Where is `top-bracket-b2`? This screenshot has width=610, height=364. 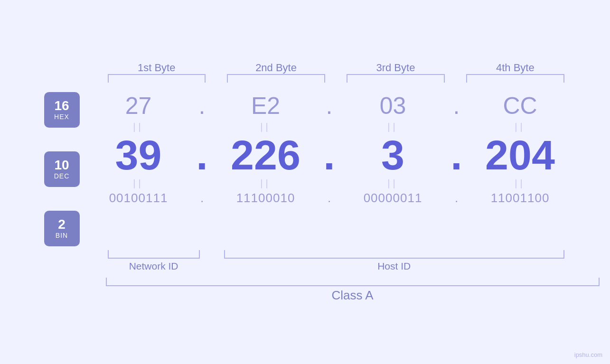 top-bracket-b2 is located at coordinates (276, 78).